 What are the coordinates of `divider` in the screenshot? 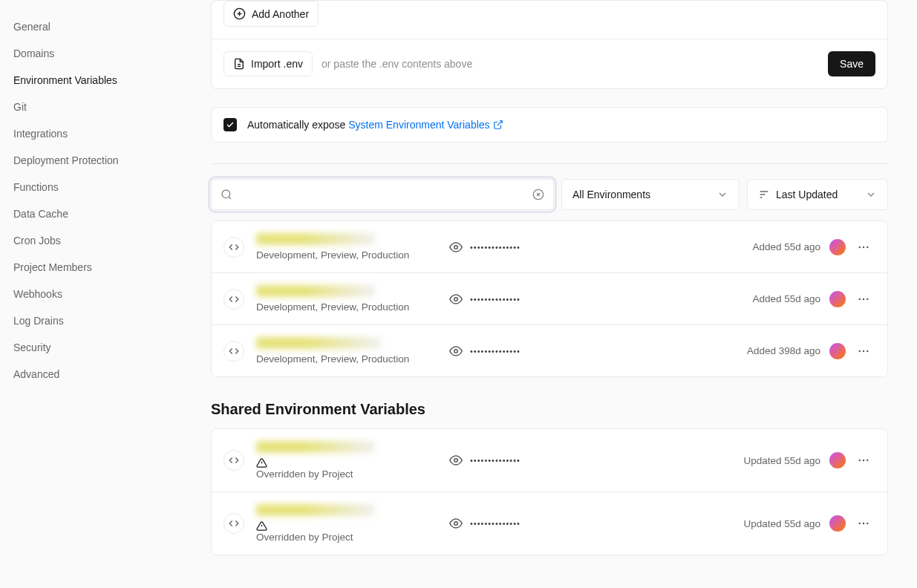 It's located at (549, 163).